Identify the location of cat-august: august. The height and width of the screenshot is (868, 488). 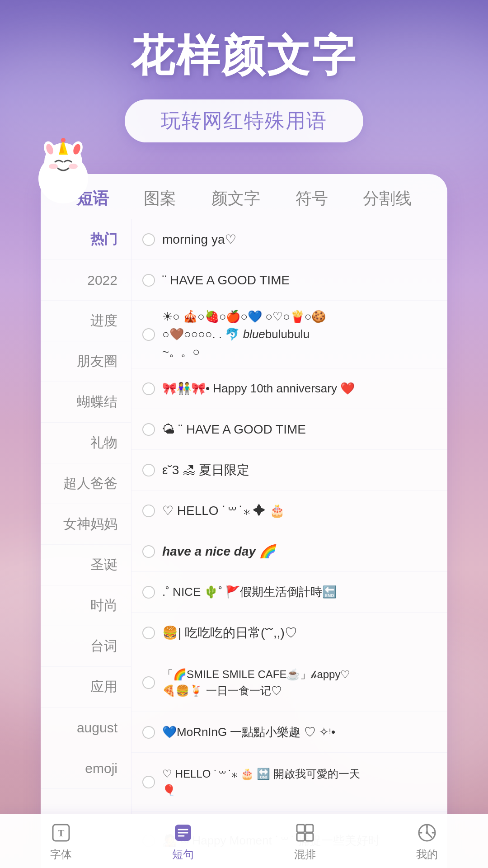
(86, 728).